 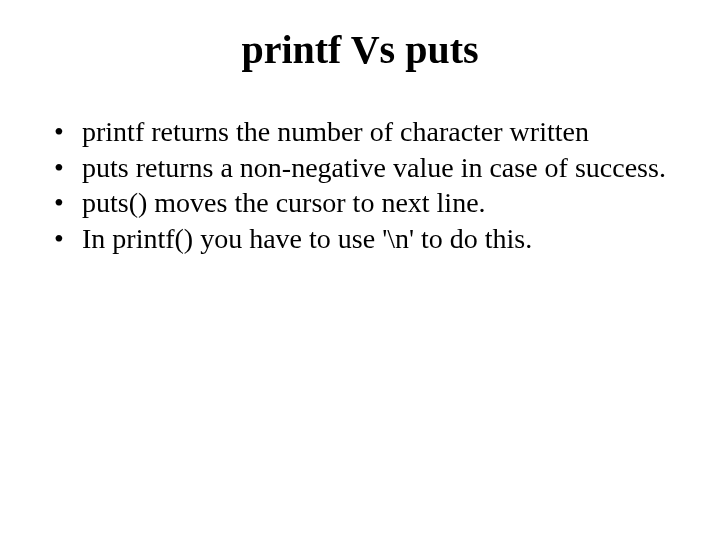 What do you see at coordinates (360, 168) in the screenshot?
I see `bullet-item: puts returns a non-negative value in cas…` at bounding box center [360, 168].